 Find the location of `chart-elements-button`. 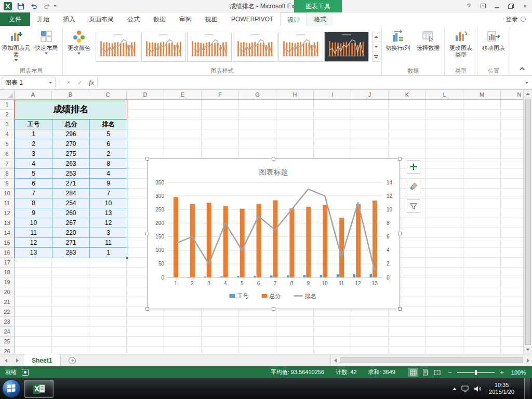

chart-elements-button is located at coordinates (414, 167).